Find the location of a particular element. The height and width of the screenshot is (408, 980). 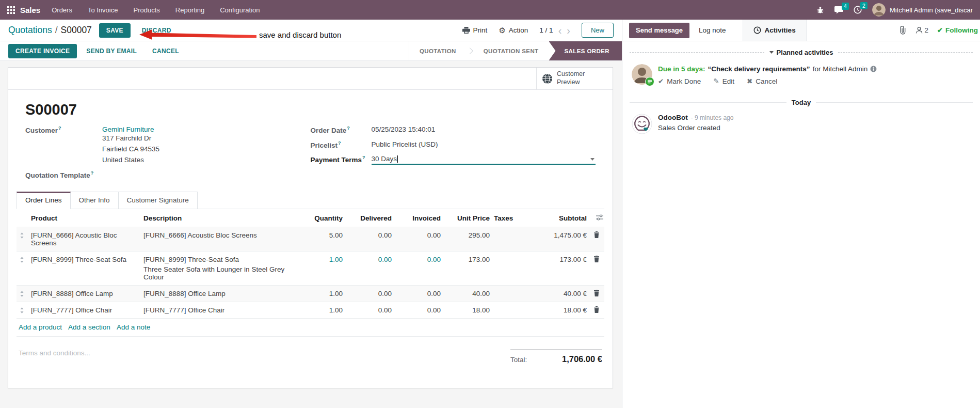

col-taxes: Taxes is located at coordinates (512, 218).